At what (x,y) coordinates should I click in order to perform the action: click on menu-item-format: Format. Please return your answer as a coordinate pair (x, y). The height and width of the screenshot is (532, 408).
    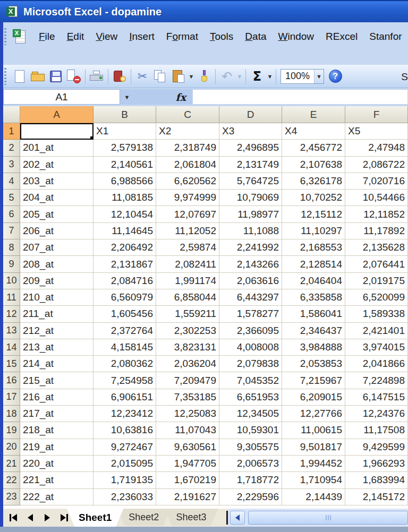
    Looking at the image, I should click on (182, 37).